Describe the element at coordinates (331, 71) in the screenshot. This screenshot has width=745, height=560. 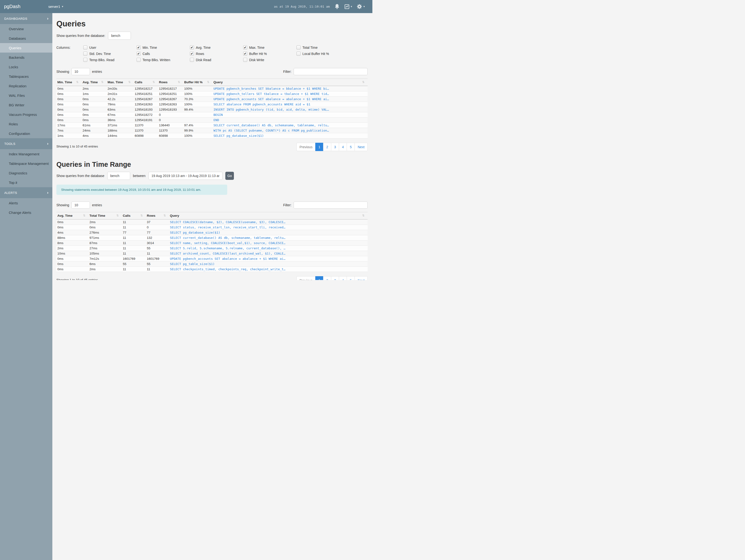
I see `filter-input` at that location.